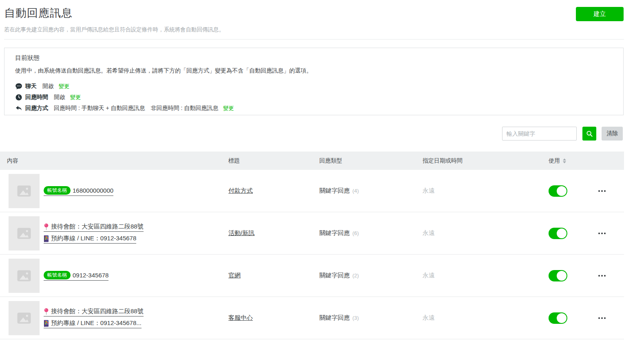  I want to click on magnifier-icon, so click(590, 134).